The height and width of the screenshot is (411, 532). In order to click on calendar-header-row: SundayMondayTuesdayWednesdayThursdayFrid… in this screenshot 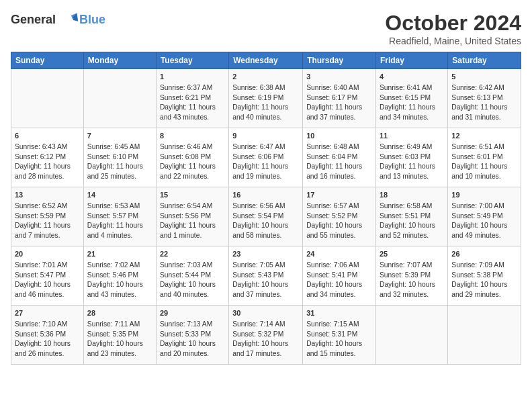, I will do `click(266, 60)`.